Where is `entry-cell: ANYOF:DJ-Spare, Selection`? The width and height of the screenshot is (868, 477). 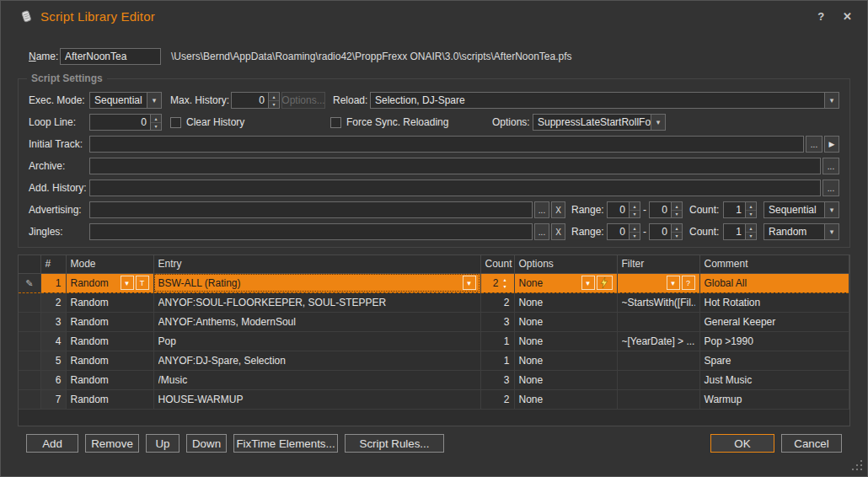
entry-cell: ANYOF:DJ-Spare, Selection is located at coordinates (317, 361).